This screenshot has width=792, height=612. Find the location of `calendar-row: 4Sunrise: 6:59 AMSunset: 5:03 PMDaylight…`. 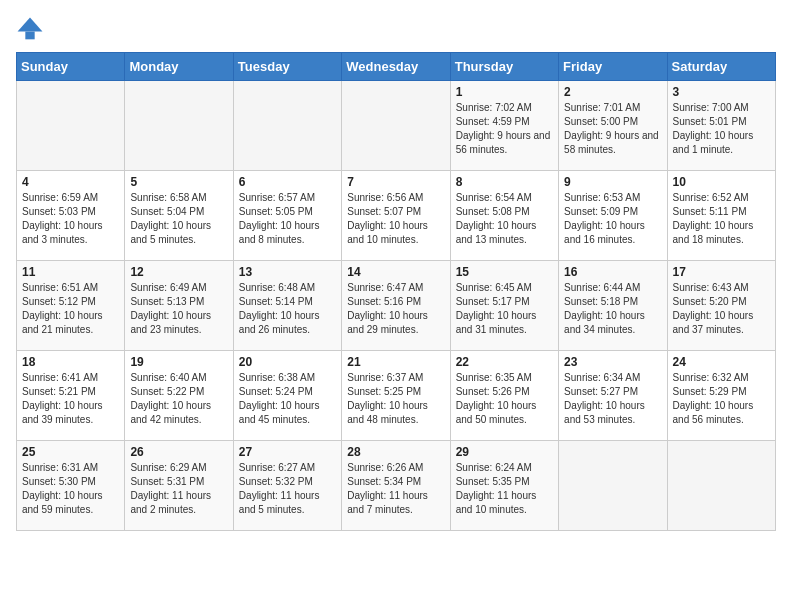

calendar-row: 4Sunrise: 6:59 AMSunset: 5:03 PMDaylight… is located at coordinates (396, 216).